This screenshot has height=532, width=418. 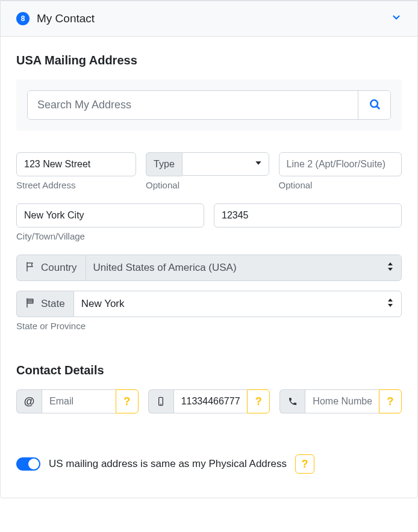 What do you see at coordinates (209, 371) in the screenshot?
I see `section-title-contact-details: Contact Details` at bounding box center [209, 371].